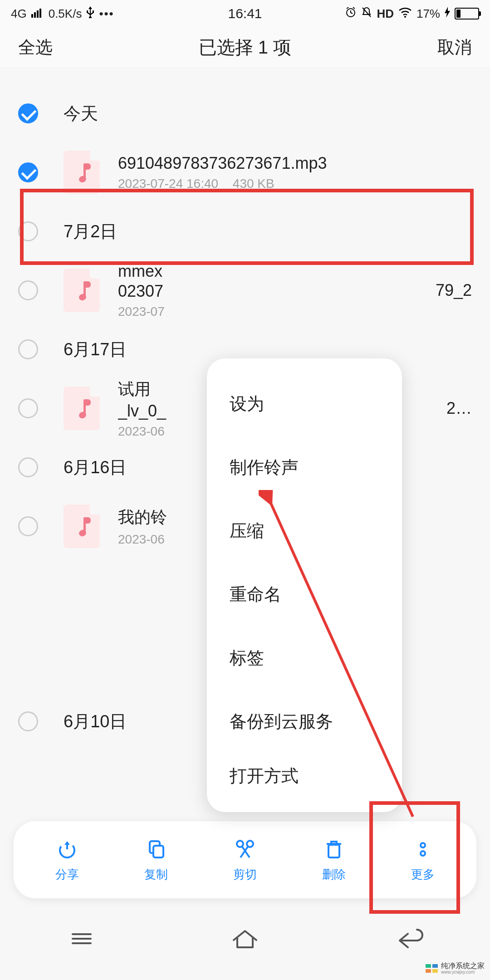  I want to click on cancel-button: 取消, so click(455, 47).